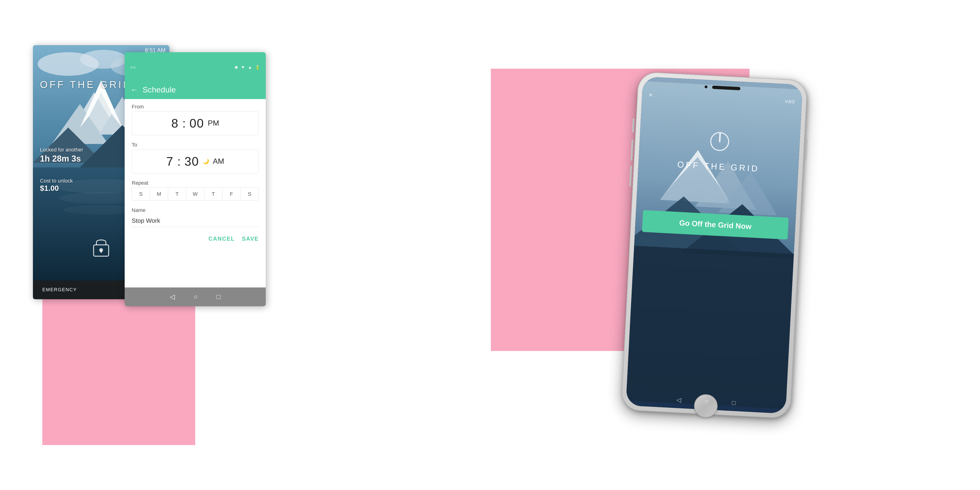 Image resolution: width=980 pixels, height=490 pixels. What do you see at coordinates (195, 239) in the screenshot?
I see `schedule-action-buttons: CANCEL SAVE` at bounding box center [195, 239].